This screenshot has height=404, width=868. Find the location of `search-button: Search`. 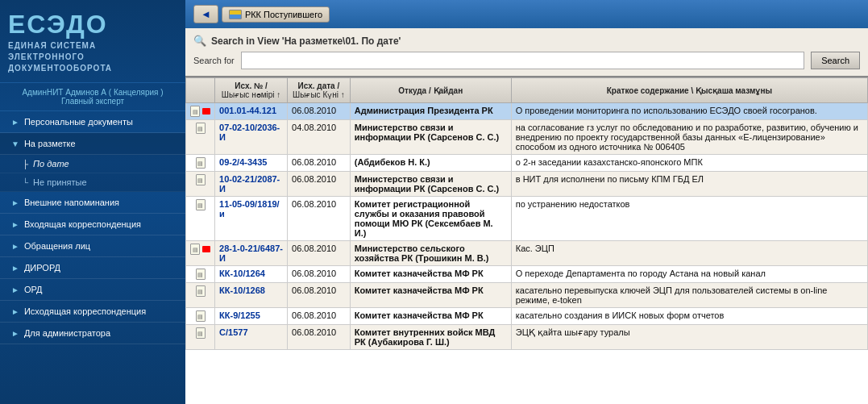

search-button: Search is located at coordinates (835, 60).